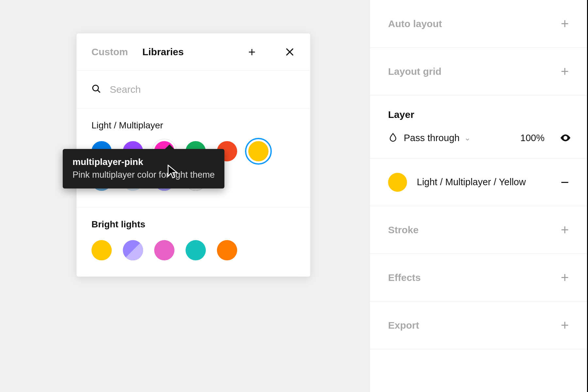  Describe the element at coordinates (203, 90) in the screenshot. I see `search-input` at that location.